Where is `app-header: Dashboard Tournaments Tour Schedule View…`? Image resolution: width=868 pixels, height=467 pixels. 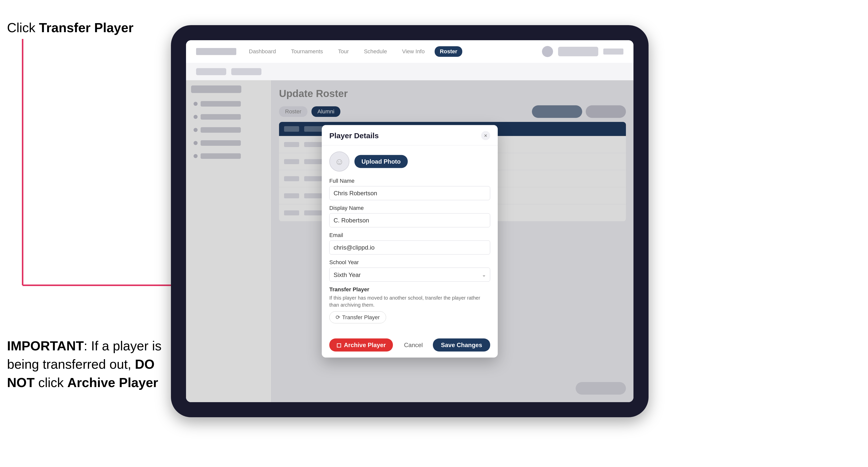
app-header: Dashboard Tournaments Tour Schedule View… is located at coordinates (410, 51).